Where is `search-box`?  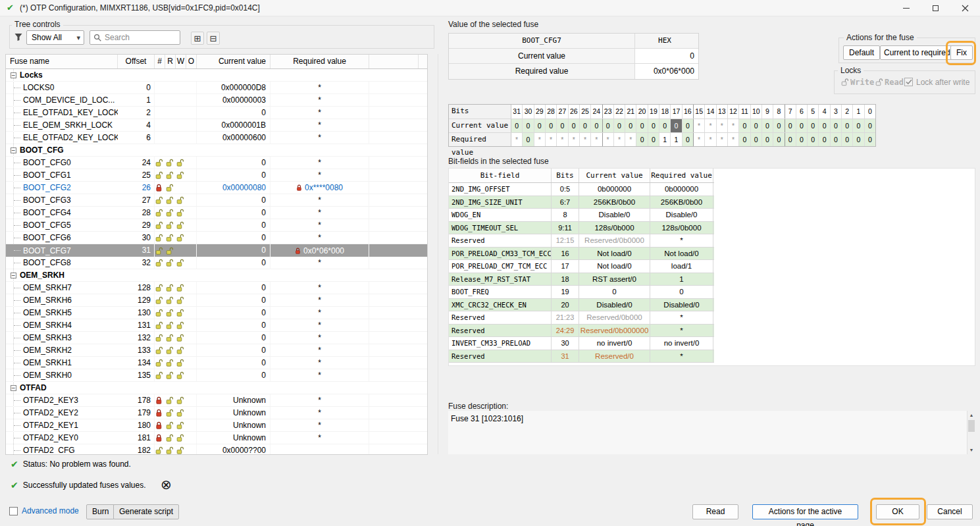
search-box is located at coordinates (135, 38).